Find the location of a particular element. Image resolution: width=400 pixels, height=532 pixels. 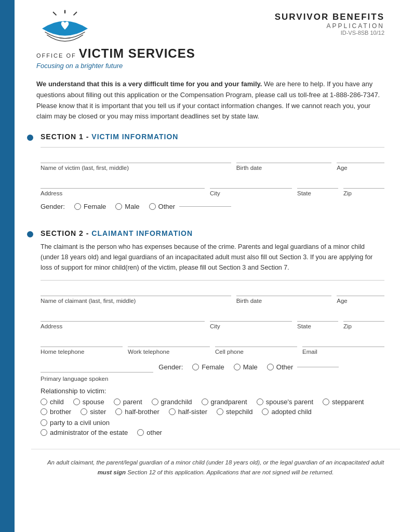

rel-half-brother-radio is located at coordinates (118, 411).